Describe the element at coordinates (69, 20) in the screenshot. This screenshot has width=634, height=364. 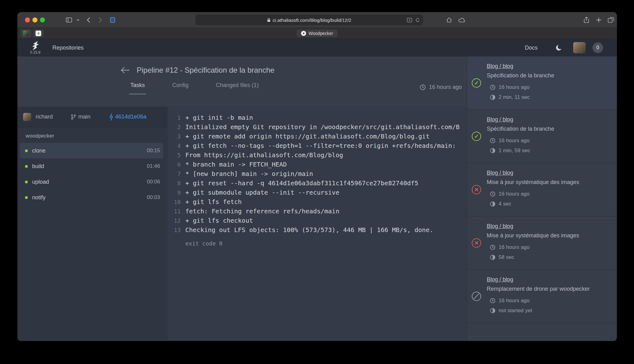
I see `sidebar-toggle-icon` at that location.